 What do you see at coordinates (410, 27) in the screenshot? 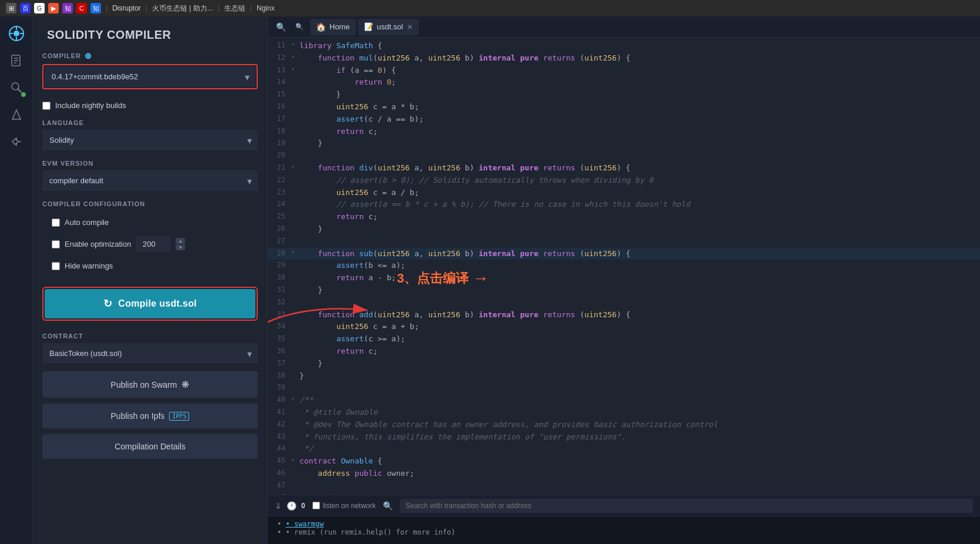
I see `tab-close-icon: ✕` at bounding box center [410, 27].